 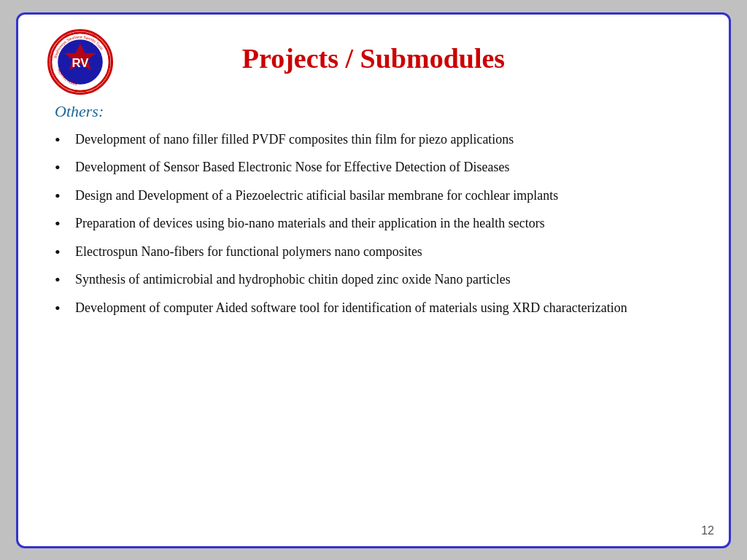 What do you see at coordinates (80, 62) in the screenshot?
I see `logo-svg: RV Rashtreeya Sikshana Samithi Trust INS…` at bounding box center [80, 62].